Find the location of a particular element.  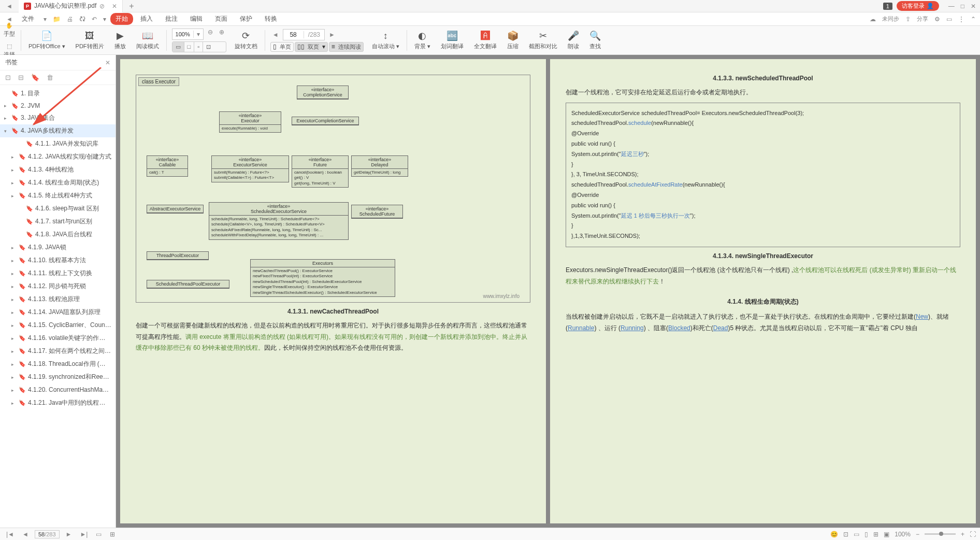

full-translate-button: 🅰全文翻译 is located at coordinates (485, 40).